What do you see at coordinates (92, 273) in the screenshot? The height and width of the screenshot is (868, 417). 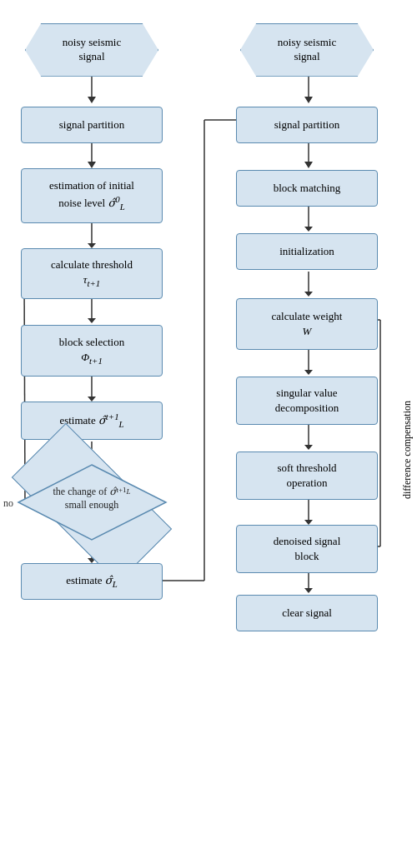 I see `left-calc-threshold: calculate thresholdτt+1` at bounding box center [92, 273].